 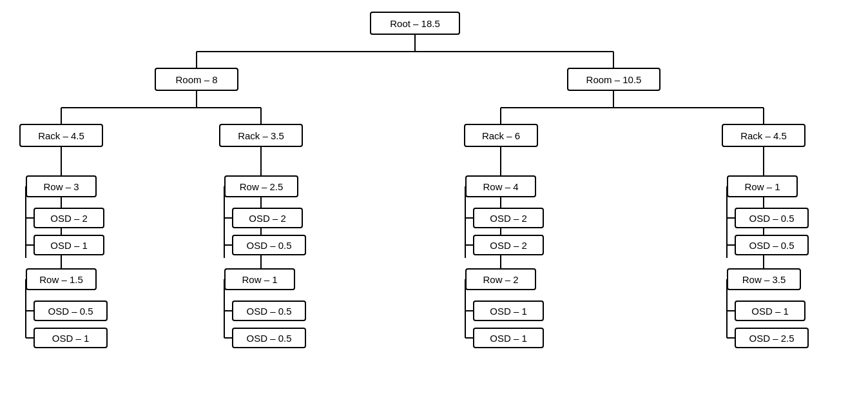 What do you see at coordinates (613, 79) in the screenshot?
I see `room2-node: Room – 10.5` at bounding box center [613, 79].